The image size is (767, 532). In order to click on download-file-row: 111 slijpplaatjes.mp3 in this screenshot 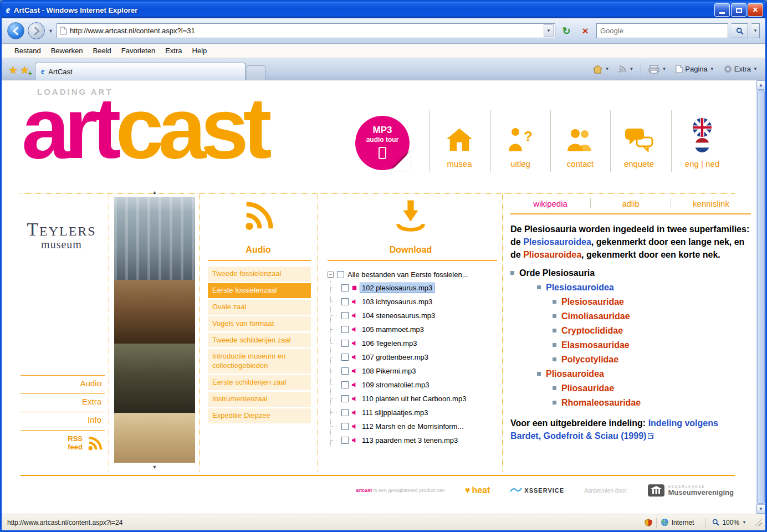, I will do `click(421, 412)`.